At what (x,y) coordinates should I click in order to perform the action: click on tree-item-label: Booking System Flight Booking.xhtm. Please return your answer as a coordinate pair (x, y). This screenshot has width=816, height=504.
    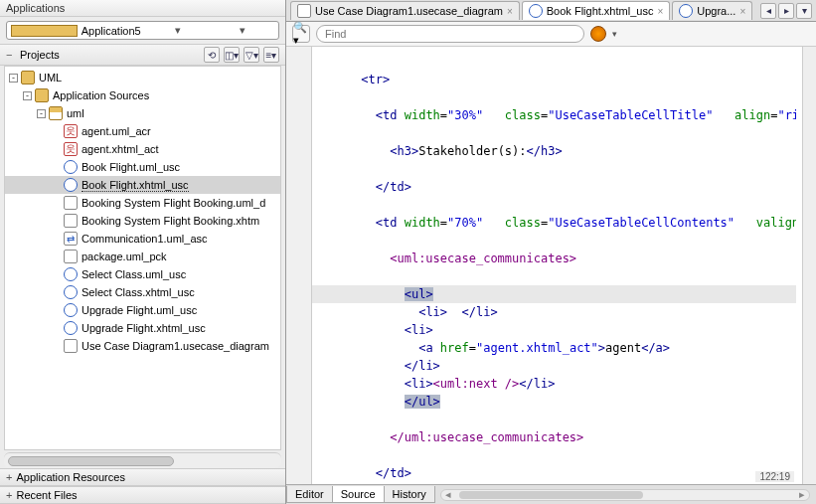
    Looking at the image, I should click on (171, 221).